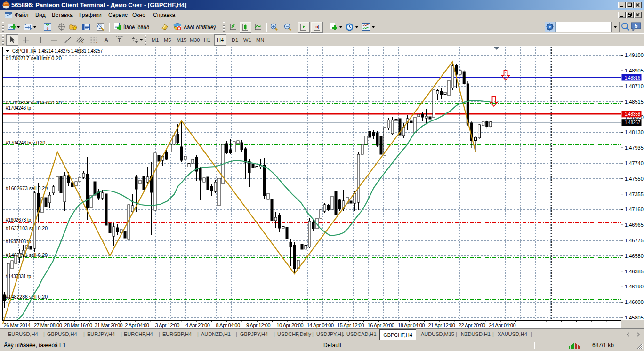 This screenshot has width=644, height=351. Describe the element at coordinates (634, 194) in the screenshot. I see `svg-text: 1.47355` at that location.